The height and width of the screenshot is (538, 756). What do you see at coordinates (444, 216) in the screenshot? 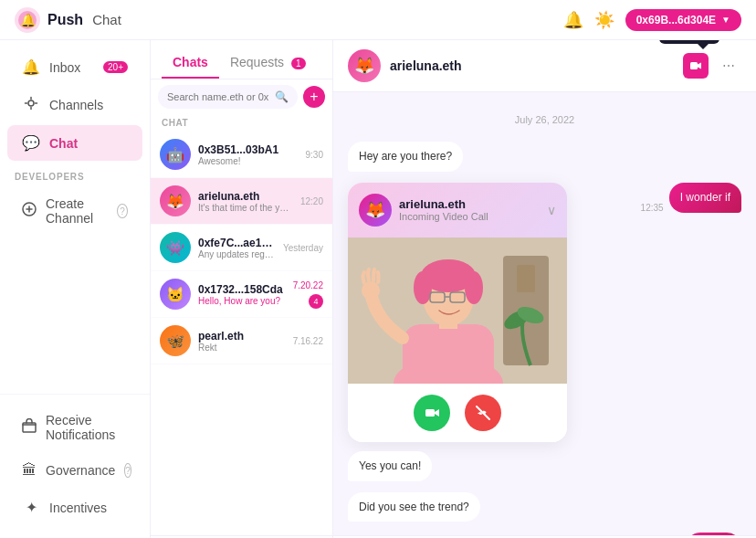
I see `call-subtitle: Incoming Video Call` at bounding box center [444, 216].